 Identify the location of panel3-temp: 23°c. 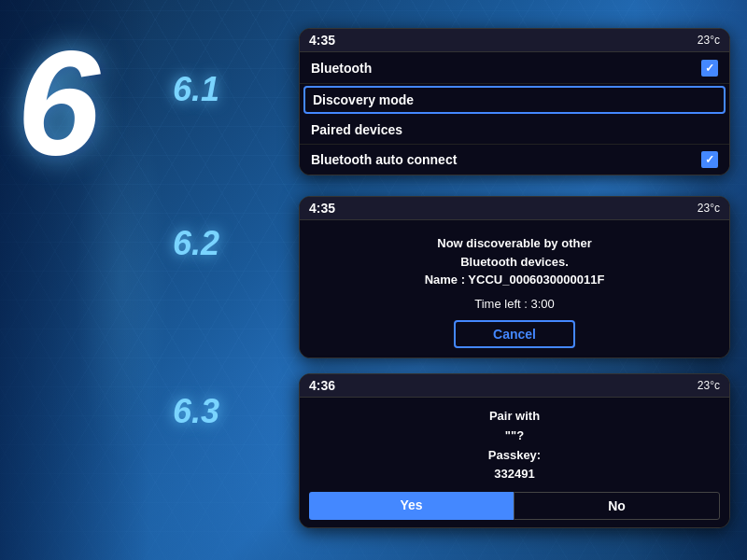
(709, 385).